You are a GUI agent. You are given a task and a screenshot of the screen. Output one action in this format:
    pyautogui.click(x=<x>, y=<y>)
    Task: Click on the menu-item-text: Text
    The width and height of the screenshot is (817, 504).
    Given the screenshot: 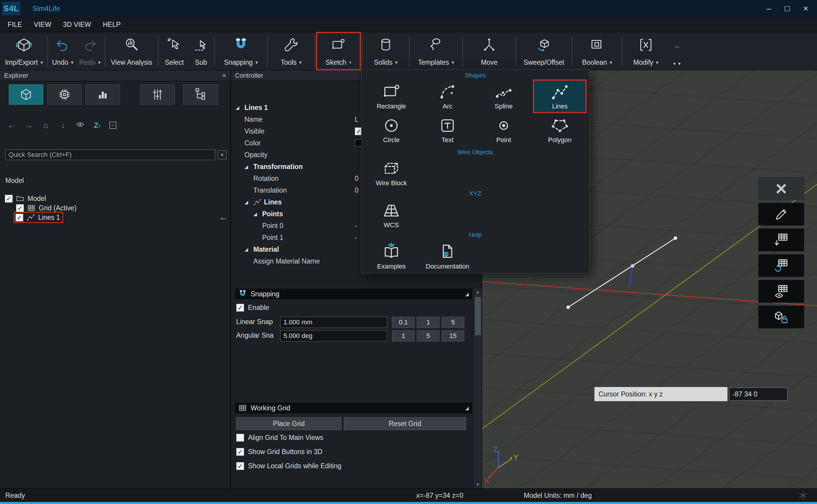 What is the action you would take?
    pyautogui.click(x=448, y=130)
    